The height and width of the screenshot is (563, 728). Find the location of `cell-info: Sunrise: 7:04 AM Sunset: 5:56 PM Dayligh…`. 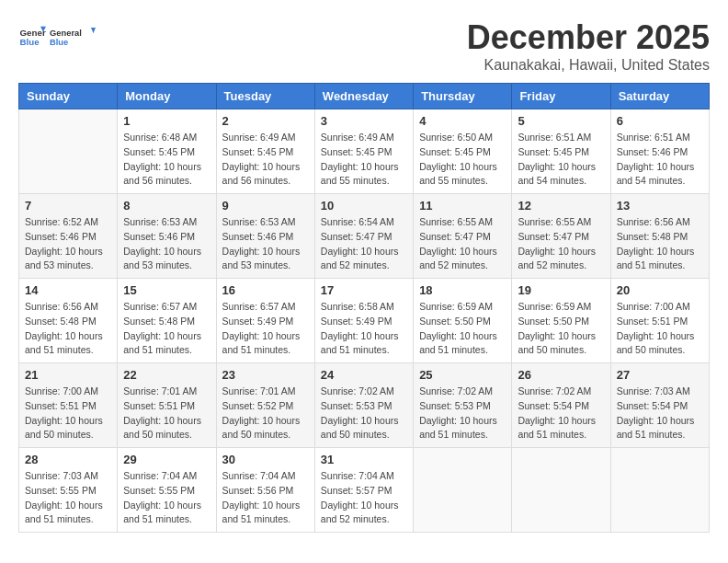

cell-info: Sunrise: 7:04 AM Sunset: 5:56 PM Dayligh… is located at coordinates (266, 499).